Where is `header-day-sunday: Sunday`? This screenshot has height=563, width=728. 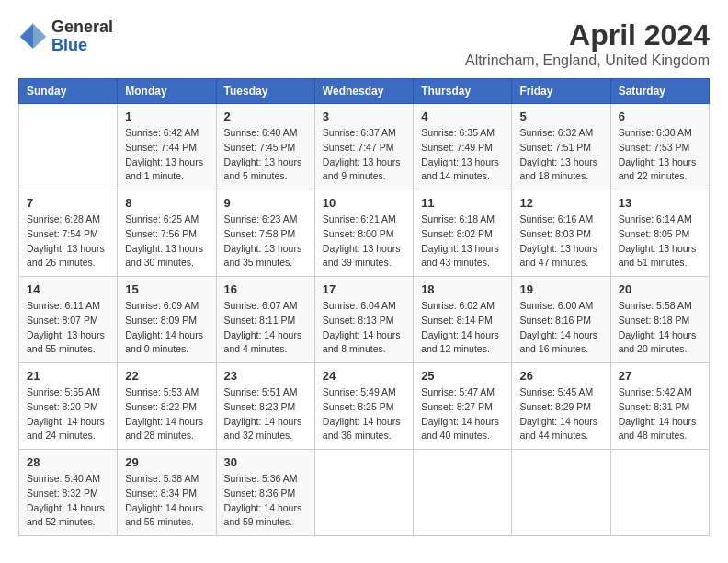
header-day-sunday: Sunday is located at coordinates (68, 92).